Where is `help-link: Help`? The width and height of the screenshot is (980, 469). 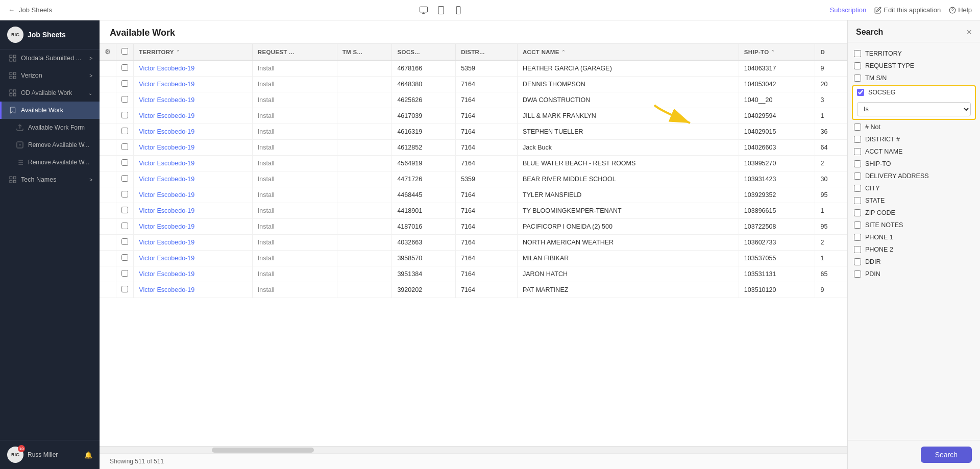
help-link: Help is located at coordinates (961, 10).